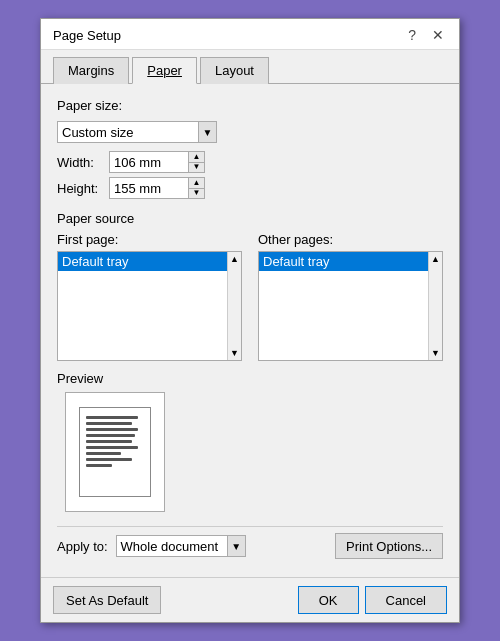 Image resolution: width=500 pixels, height=641 pixels. I want to click on width-label: Width:, so click(83, 162).